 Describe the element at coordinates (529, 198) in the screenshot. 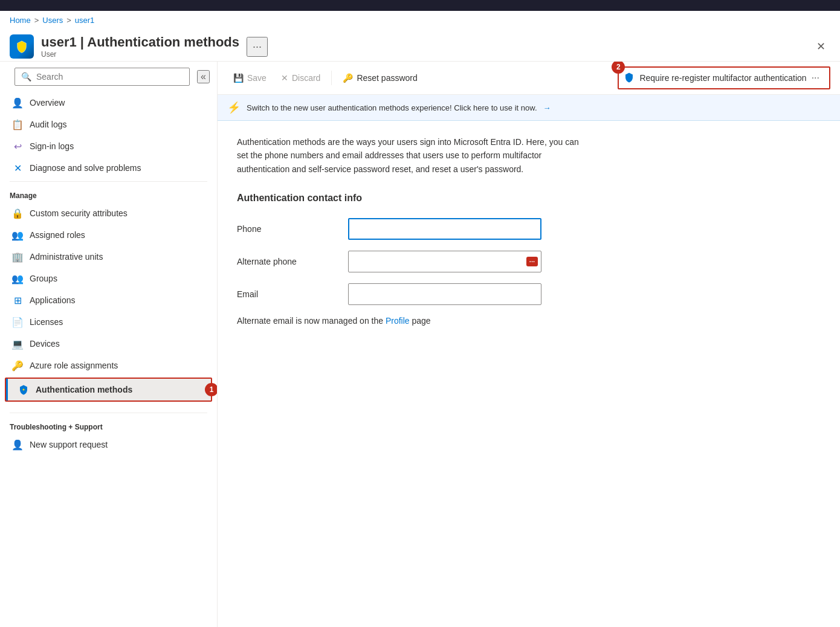

I see `section-title: Authentication contact info` at that location.